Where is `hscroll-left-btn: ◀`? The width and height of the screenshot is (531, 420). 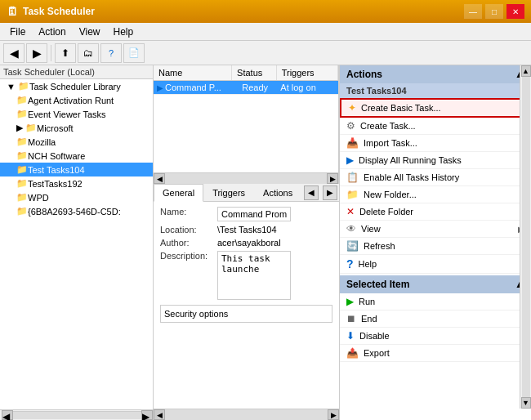
hscroll-left-btn: ◀ is located at coordinates (7, 415).